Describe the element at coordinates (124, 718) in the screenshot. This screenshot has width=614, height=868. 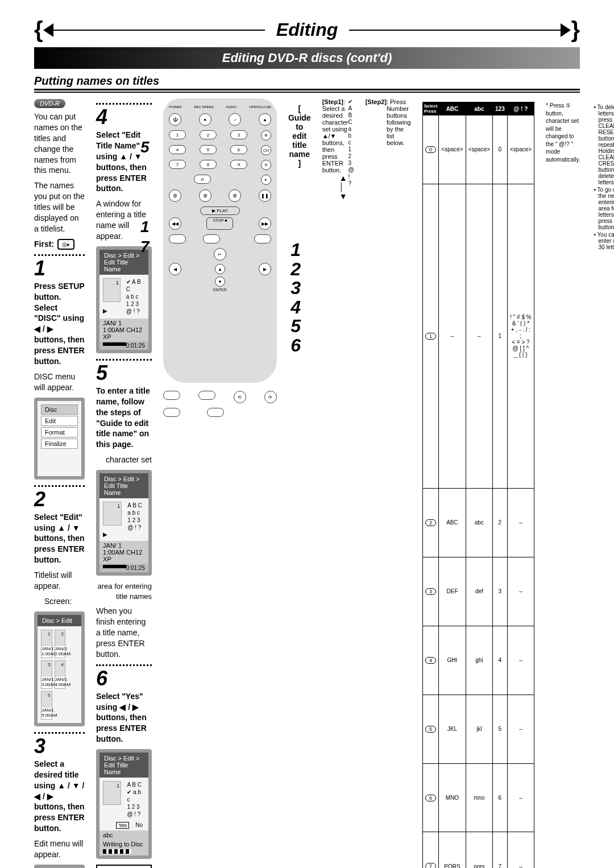
I see `step6-instruction: Select "Yes" using ◀ / ▶ buttons, then p…` at that location.